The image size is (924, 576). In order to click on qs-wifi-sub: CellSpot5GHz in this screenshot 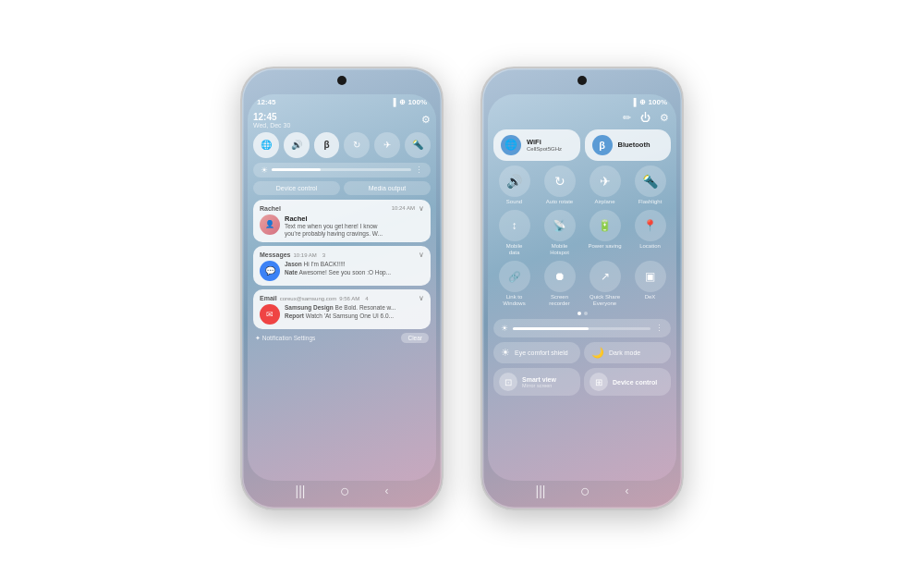, I will do `click(550, 149)`.